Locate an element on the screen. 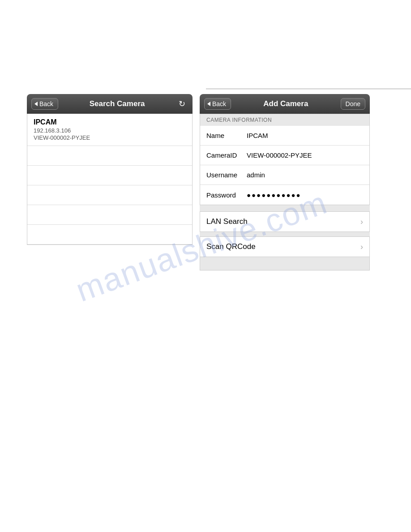 The height and width of the screenshot is (532, 411). password-row: Password ●●●●●●●●●●● is located at coordinates (285, 195).